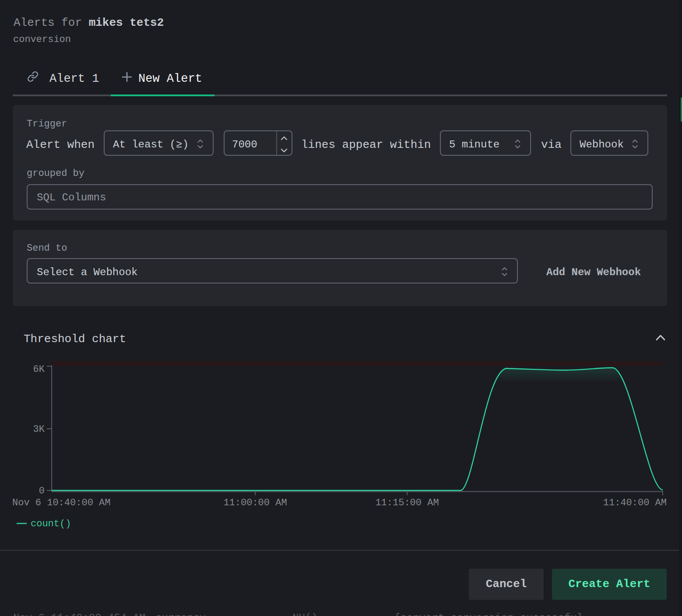 Image resolution: width=682 pixels, height=616 pixels. I want to click on svg-text: 11:15:00 AM, so click(407, 503).